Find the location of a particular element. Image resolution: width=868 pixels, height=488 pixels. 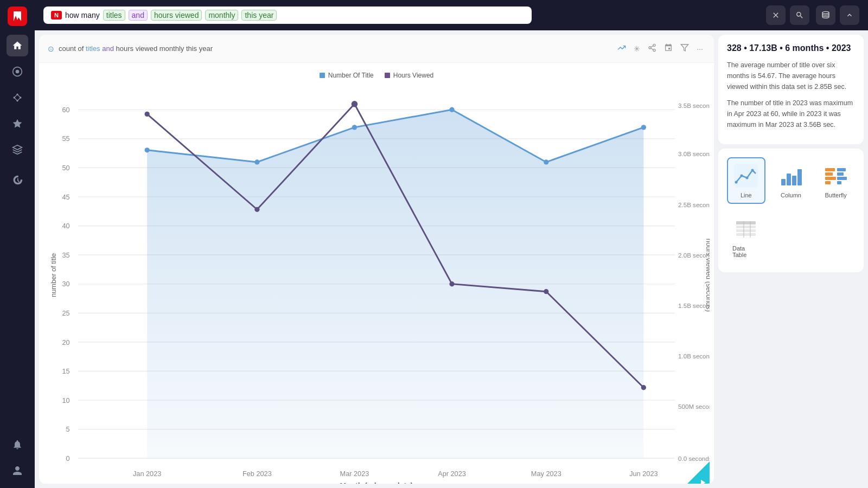

chart-type-column: Column is located at coordinates (791, 181).